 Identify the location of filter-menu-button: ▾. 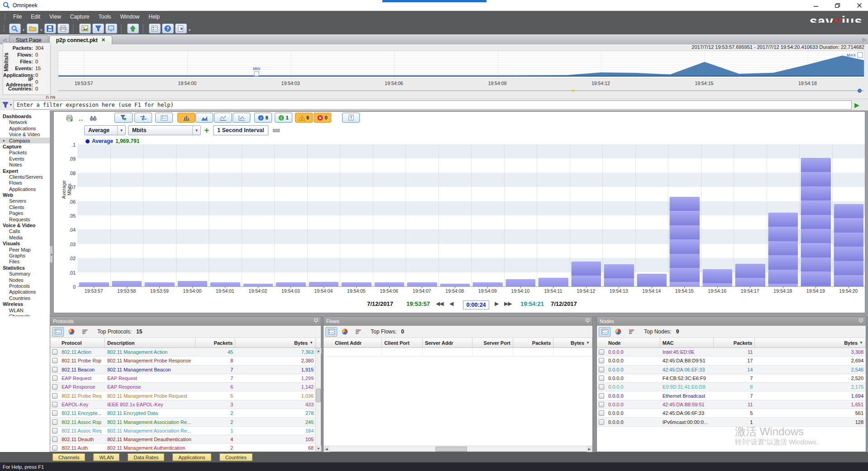
(7, 105).